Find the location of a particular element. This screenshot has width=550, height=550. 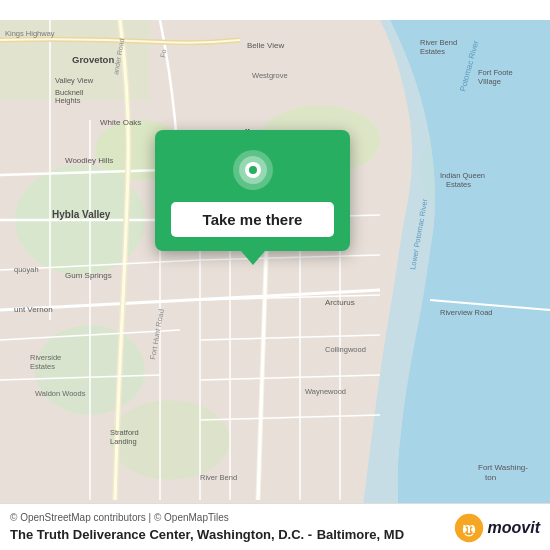

svg-text: VIllage is located at coordinates (490, 82).